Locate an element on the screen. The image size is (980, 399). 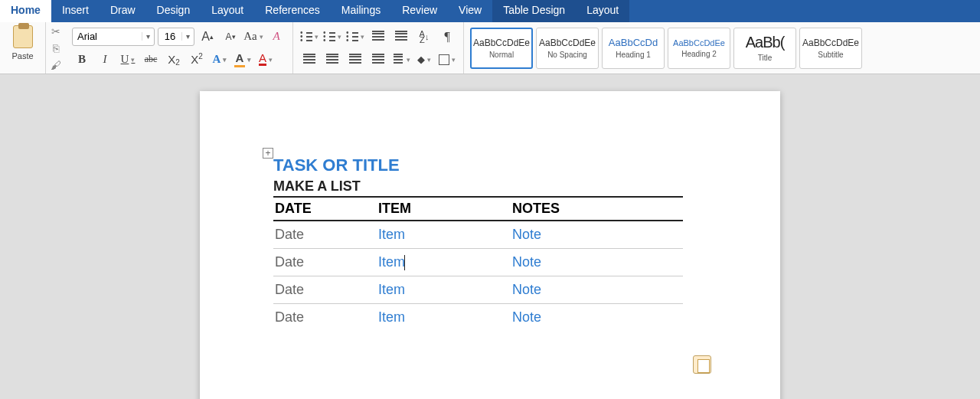
show-hide-button: ¶ is located at coordinates (447, 37).